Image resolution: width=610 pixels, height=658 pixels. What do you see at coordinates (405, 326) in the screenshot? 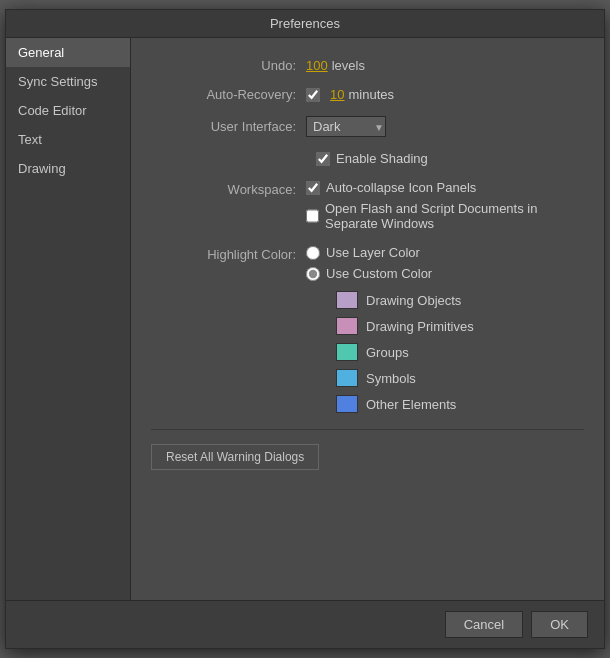
I see `color-item-drawing-primitives: Drawing Primitives` at bounding box center [405, 326].